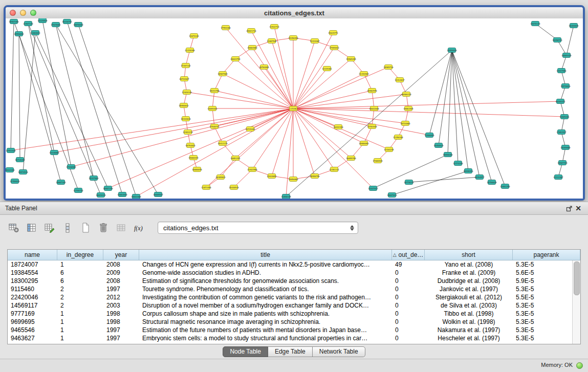 The height and width of the screenshot is (372, 588). I want to click on network-node: 15347804, so click(94, 178).